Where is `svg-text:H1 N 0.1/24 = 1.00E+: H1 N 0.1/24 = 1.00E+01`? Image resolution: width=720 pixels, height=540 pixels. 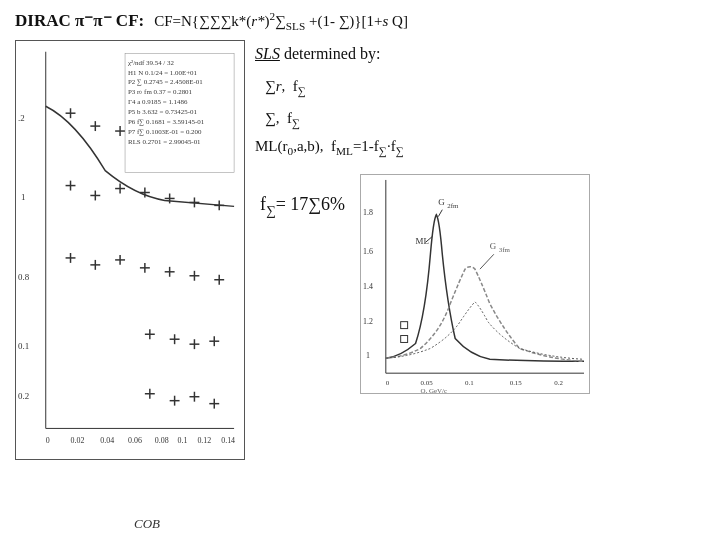
svg-text:H1 N 0.1/24 = 1.00E+: H1 N 0.1/24 = 1.00E+01 is located at coordinates (162, 72).